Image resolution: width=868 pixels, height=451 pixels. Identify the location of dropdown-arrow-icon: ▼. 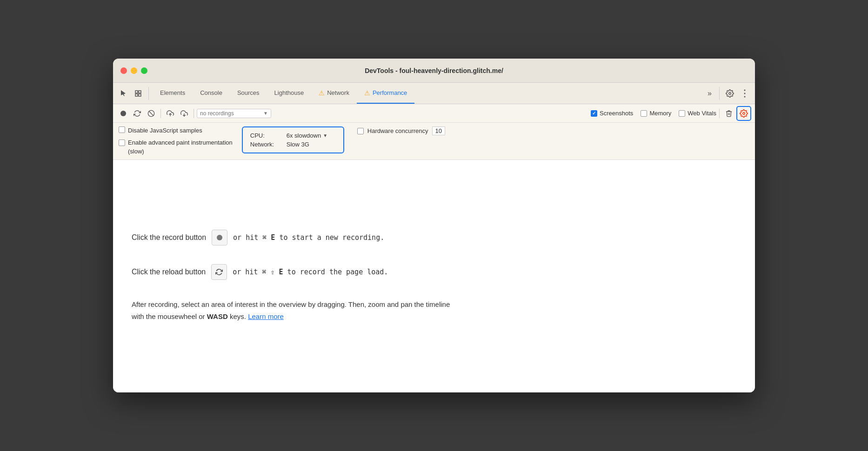
(266, 113).